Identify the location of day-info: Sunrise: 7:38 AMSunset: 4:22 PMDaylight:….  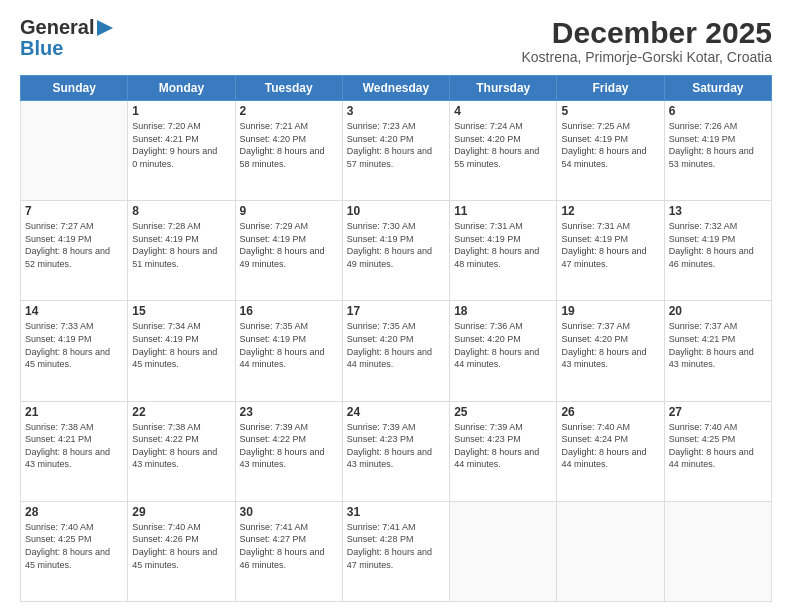
(181, 446).